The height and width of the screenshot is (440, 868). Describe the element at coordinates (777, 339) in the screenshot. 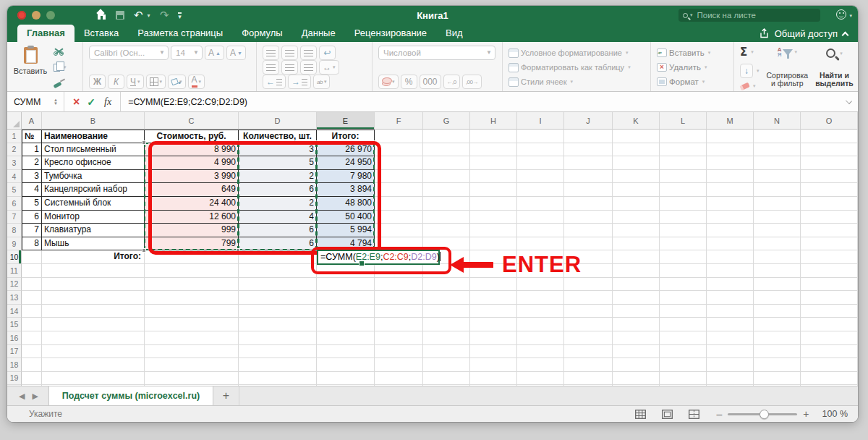

I see `cell-N16` at that location.